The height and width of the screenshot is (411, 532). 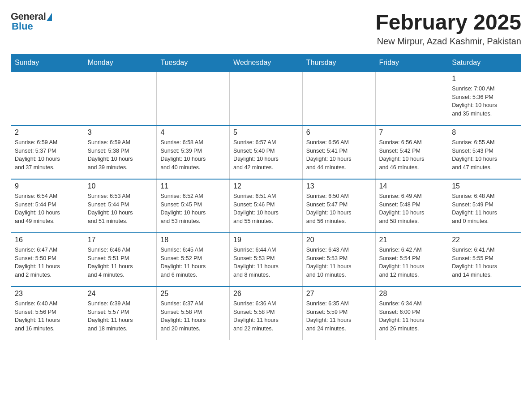 I want to click on day-info: Sunrise: 6:34 AMSunset: 6:00 PMDaylight:…, so click(x=412, y=316).